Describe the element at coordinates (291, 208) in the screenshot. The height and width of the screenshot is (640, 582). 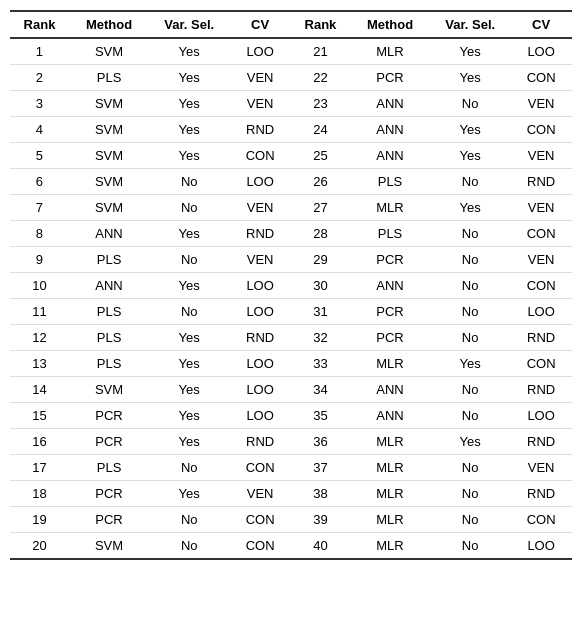
I see `table-row: 7SVMNoVEN27MLRYesVEN` at that location.